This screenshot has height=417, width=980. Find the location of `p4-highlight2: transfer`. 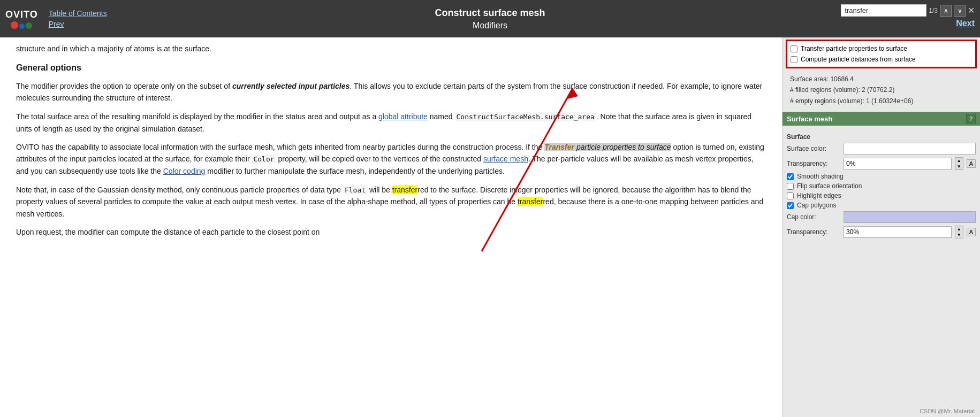

p4-highlight2: transfer is located at coordinates (530, 202).